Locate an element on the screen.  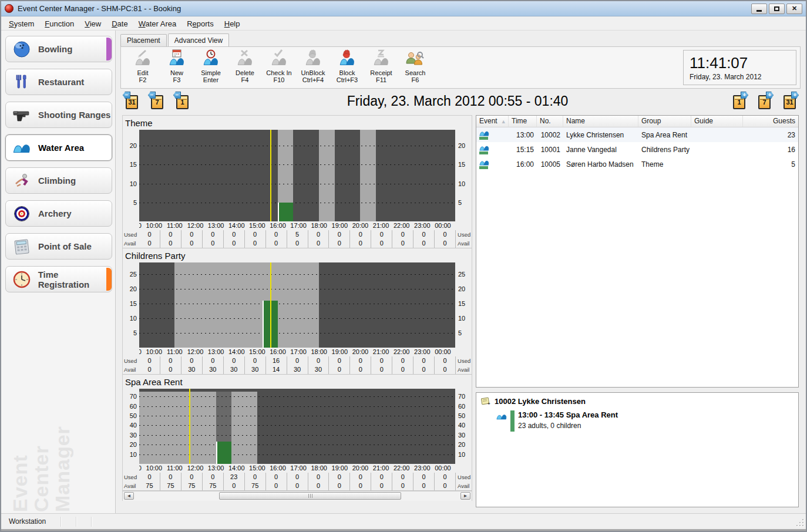
sidebar-item-bowling: Bowling is located at coordinates (59, 49).